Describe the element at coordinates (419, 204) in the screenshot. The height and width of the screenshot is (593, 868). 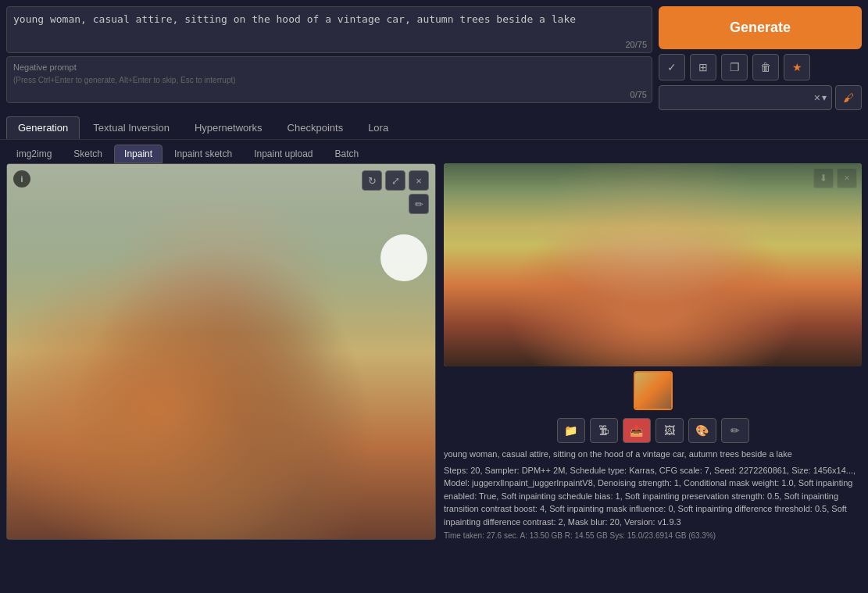
I see `canvas-paint-btn: ✏` at that location.